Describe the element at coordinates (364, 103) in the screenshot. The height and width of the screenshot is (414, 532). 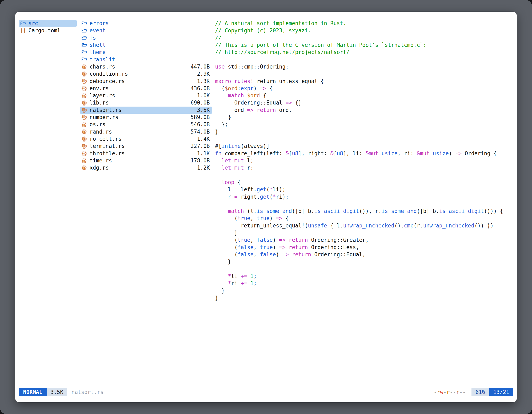
I see `code-line: Ordering::Equal => {}` at that location.